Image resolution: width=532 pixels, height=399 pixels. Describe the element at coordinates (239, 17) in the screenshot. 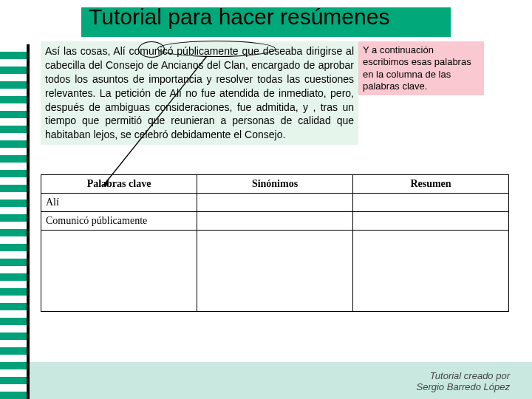

I see `page-title: Tutorial para hacer resúmenes` at that location.